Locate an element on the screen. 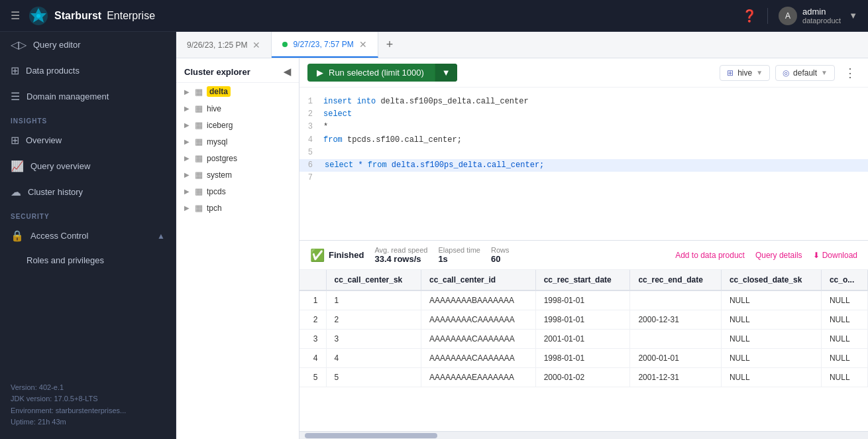 This screenshot has width=868, height=439. user-role: dataproduct is located at coordinates (822, 21).